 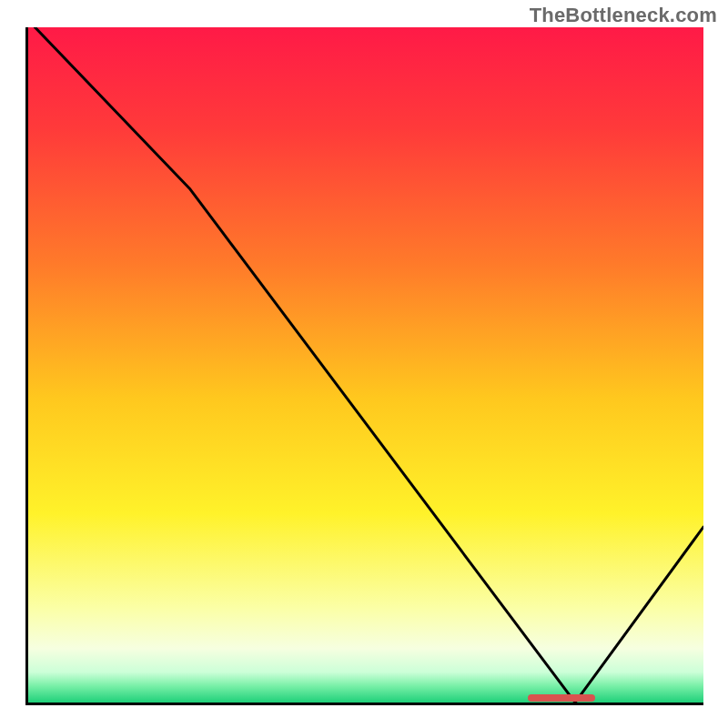 What do you see at coordinates (623, 15) in the screenshot?
I see `watermark-text: TheBottleneck.com` at bounding box center [623, 15].